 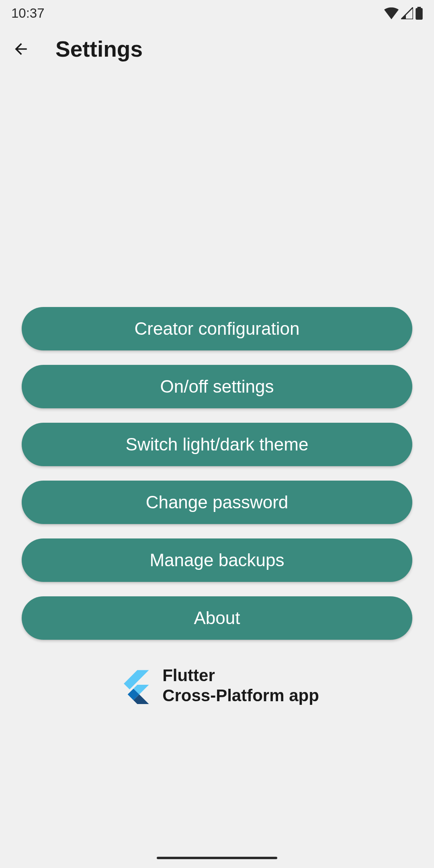 I want to click on battery-icon, so click(x=419, y=13).